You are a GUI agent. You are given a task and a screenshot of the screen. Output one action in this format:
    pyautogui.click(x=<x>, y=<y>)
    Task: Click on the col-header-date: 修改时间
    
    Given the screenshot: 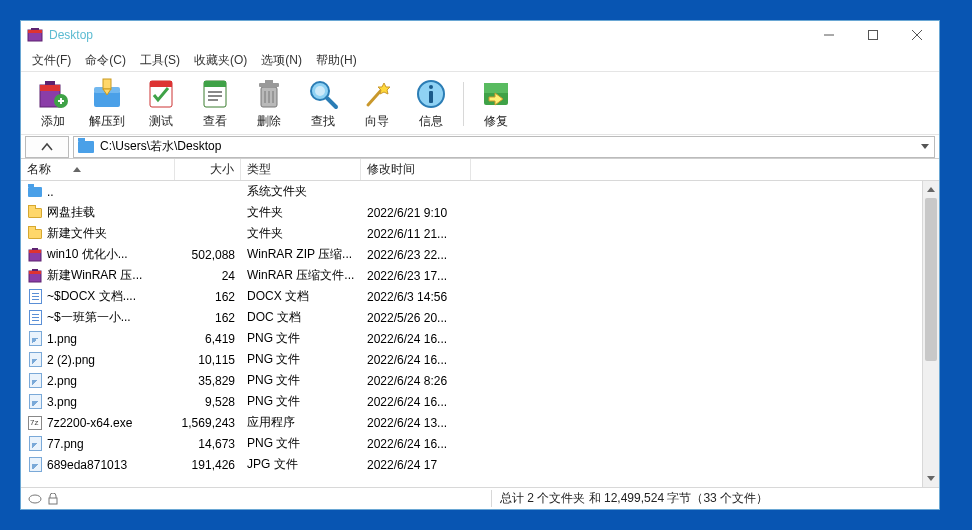 What is the action you would take?
    pyautogui.click(x=416, y=170)
    